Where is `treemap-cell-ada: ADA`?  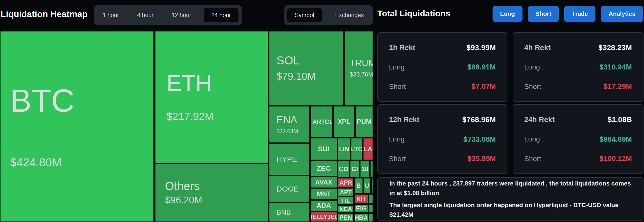
treemap-cell-ada: ADA is located at coordinates (324, 206).